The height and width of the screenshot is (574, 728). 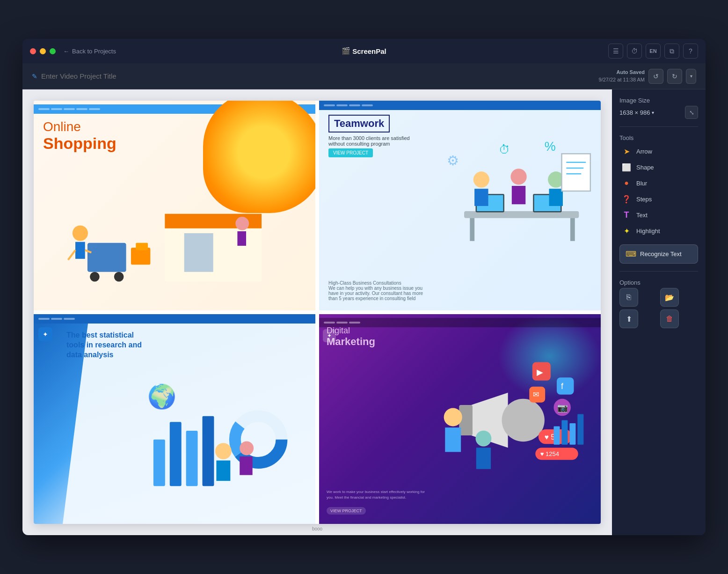 What do you see at coordinates (52, 52) in the screenshot?
I see `maximize-button` at bounding box center [52, 52].